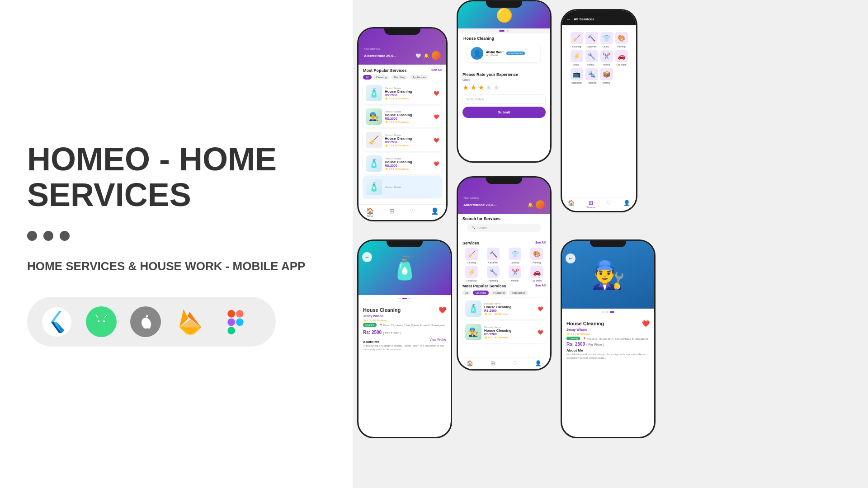  What do you see at coordinates (493, 363) in the screenshot?
I see `nav-grid-5: ⊞` at bounding box center [493, 363].